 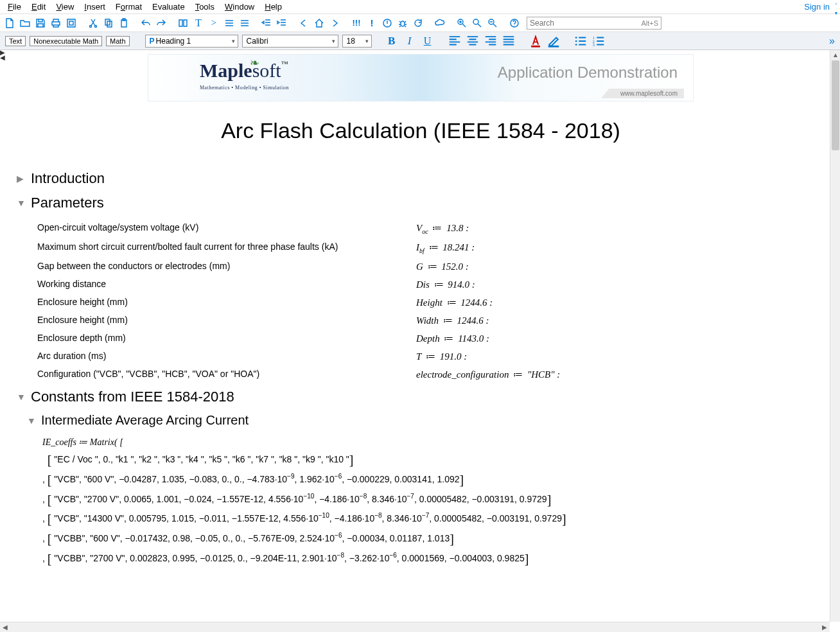 I want to click on outdent-icon, so click(x=282, y=23).